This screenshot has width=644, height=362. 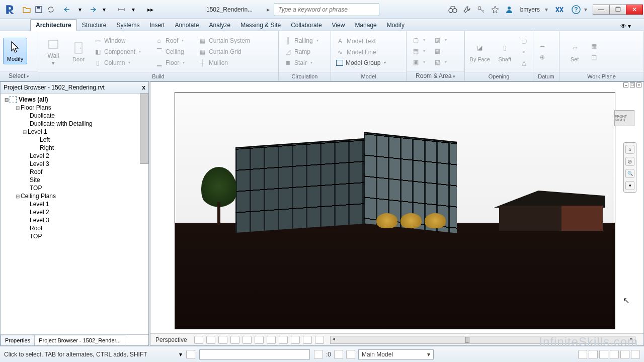 What do you see at coordinates (122, 63) in the screenshot?
I see `column-button: ▯Column▾` at bounding box center [122, 63].